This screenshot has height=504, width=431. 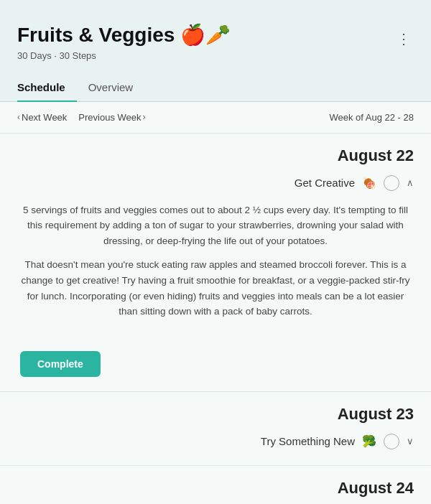 What do you see at coordinates (369, 182) in the screenshot?
I see `step-icon-aug22: 🍖` at bounding box center [369, 182].